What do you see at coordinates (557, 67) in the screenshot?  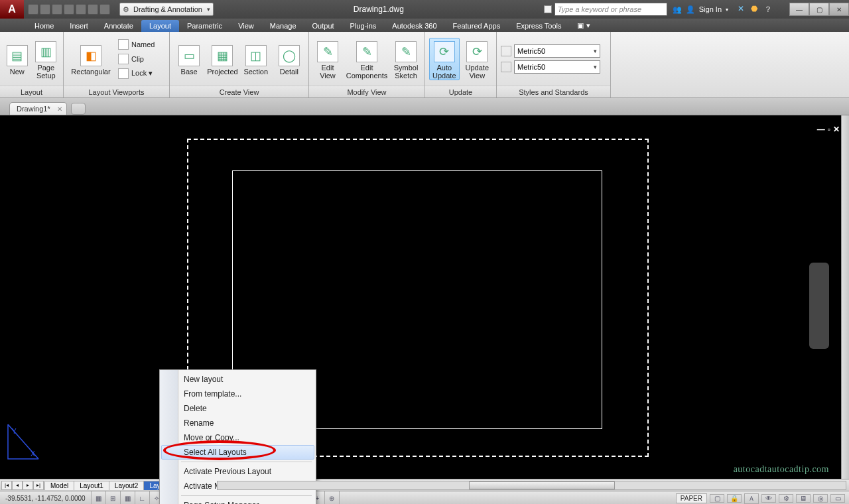 I see `cutting-style-dropdown: Metric50` at bounding box center [557, 67].